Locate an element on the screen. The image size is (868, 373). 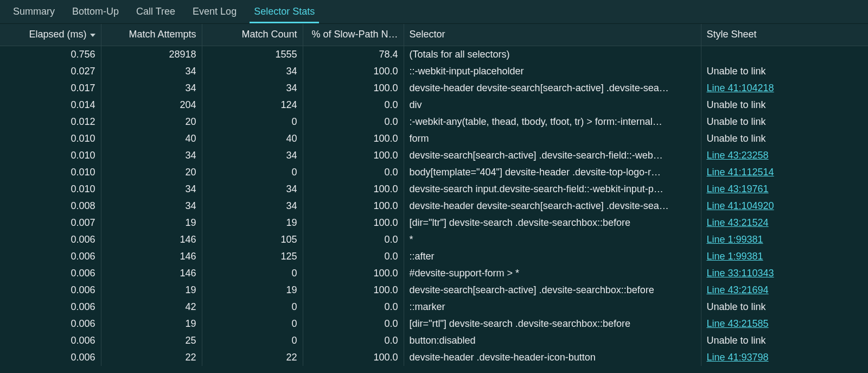
stylesheet-link: Line 41:104920 is located at coordinates (741, 206).